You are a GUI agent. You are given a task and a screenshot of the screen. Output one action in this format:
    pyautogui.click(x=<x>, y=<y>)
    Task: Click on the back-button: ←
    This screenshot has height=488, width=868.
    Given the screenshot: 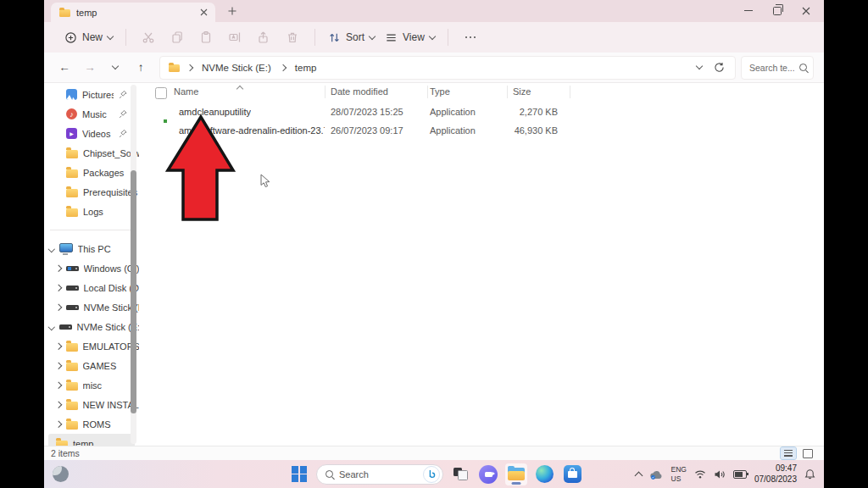 What is the action you would take?
    pyautogui.click(x=64, y=68)
    